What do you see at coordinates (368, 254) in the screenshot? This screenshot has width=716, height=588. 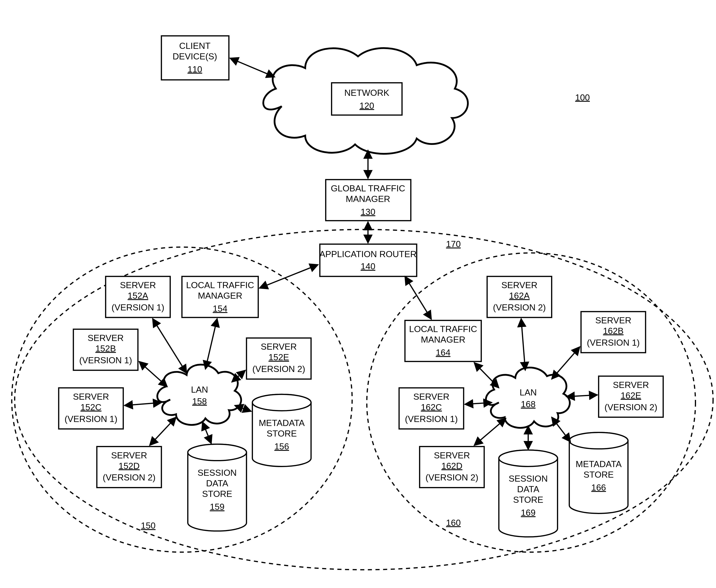 I see `svg-text: APPLICATION ROUTER` at bounding box center [368, 254].